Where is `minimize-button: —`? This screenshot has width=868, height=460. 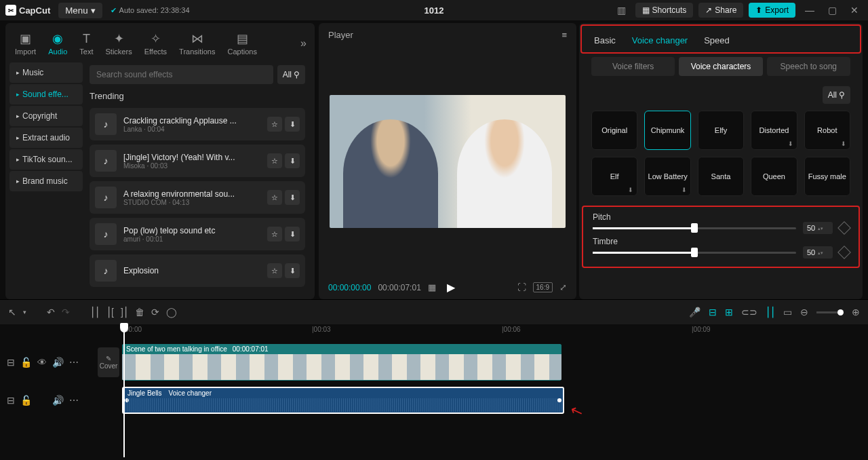 minimize-button: — is located at coordinates (810, 10).